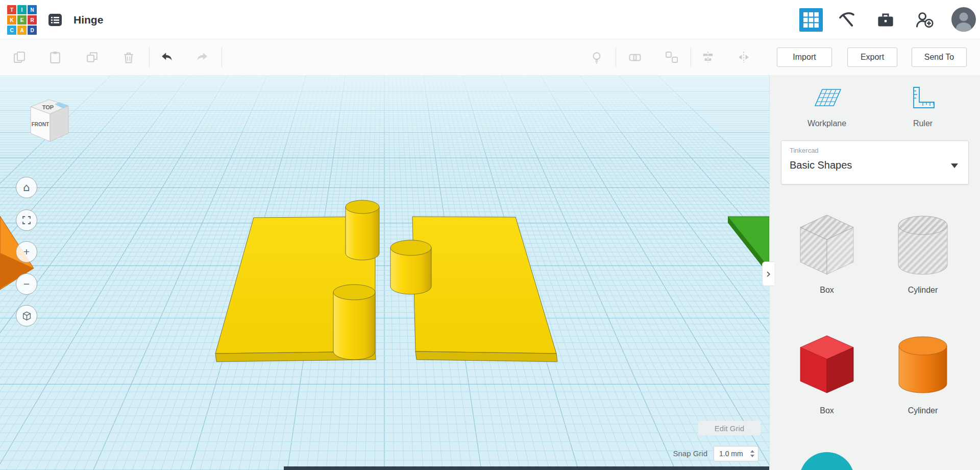 This screenshot has width=980, height=470. Describe the element at coordinates (827, 461) in the screenshot. I see `shape-item-partial` at that location.